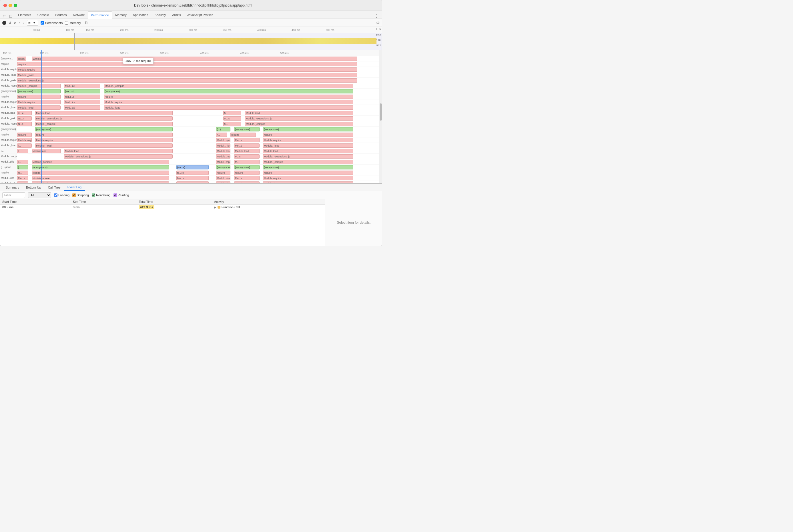 Image resolution: width=793 pixels, height=532 pixels. What do you see at coordinates (104, 118) in the screenshot?
I see `block-ext-2b: Module._extensions..js` at bounding box center [104, 118].